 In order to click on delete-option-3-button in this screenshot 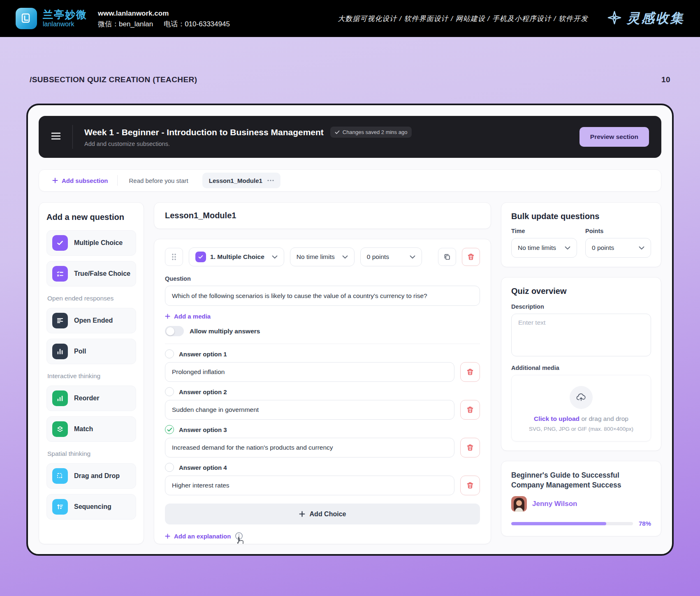, I will do `click(470, 448)`.